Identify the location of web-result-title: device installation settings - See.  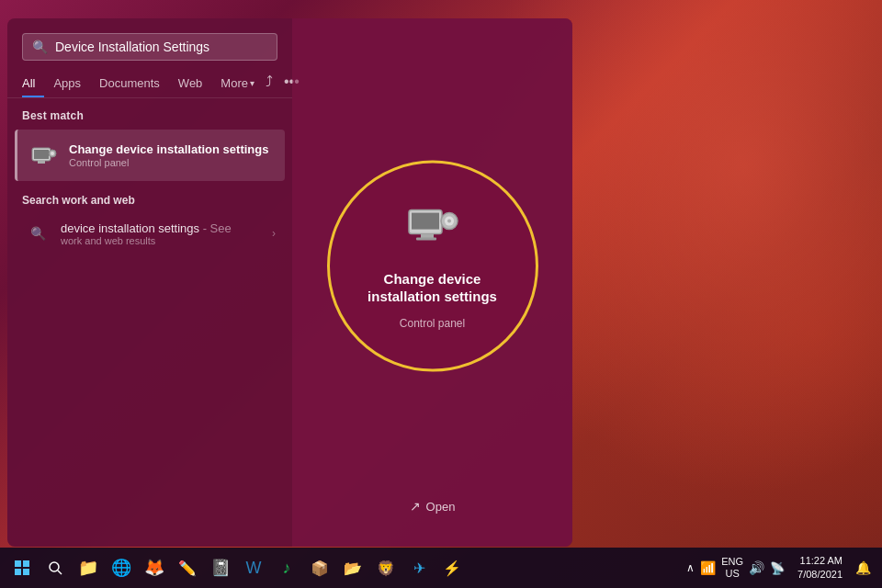
(162, 228).